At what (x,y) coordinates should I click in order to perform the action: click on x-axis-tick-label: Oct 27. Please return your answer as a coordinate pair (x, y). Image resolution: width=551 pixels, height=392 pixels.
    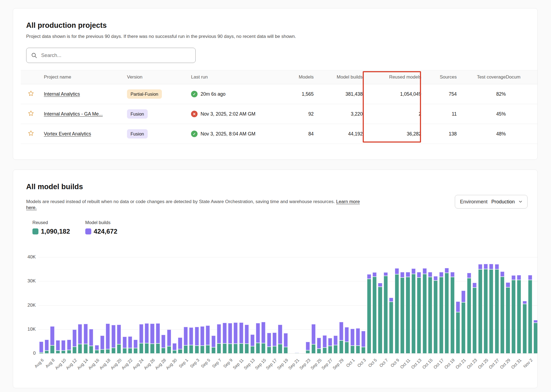
    Looking at the image, I should click on (494, 364).